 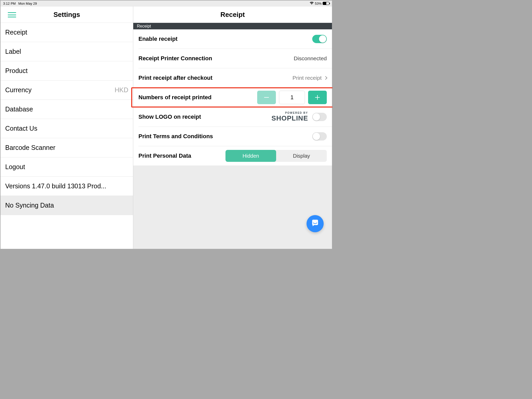 I want to click on sidebar-item-sync-status: No Syncing Data, so click(x=67, y=205).